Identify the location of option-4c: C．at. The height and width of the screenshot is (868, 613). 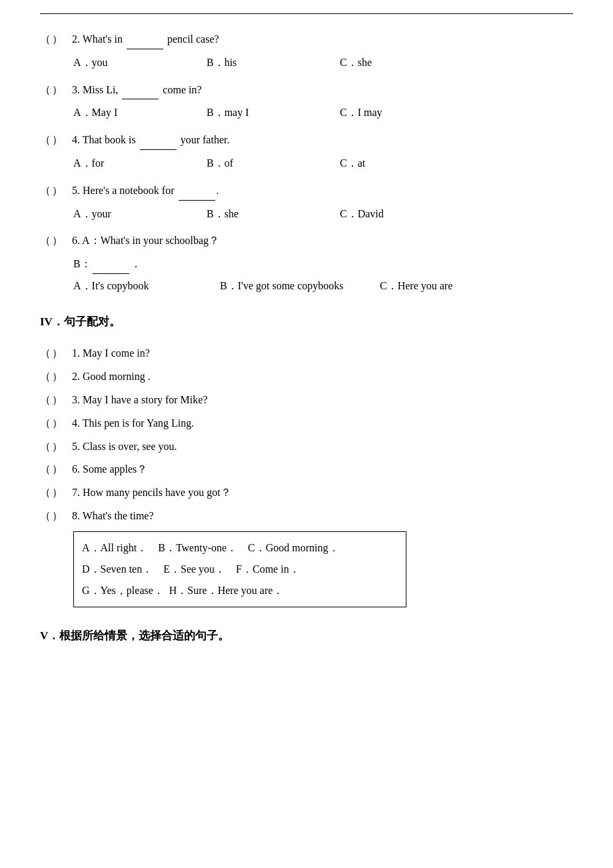
(406, 164).